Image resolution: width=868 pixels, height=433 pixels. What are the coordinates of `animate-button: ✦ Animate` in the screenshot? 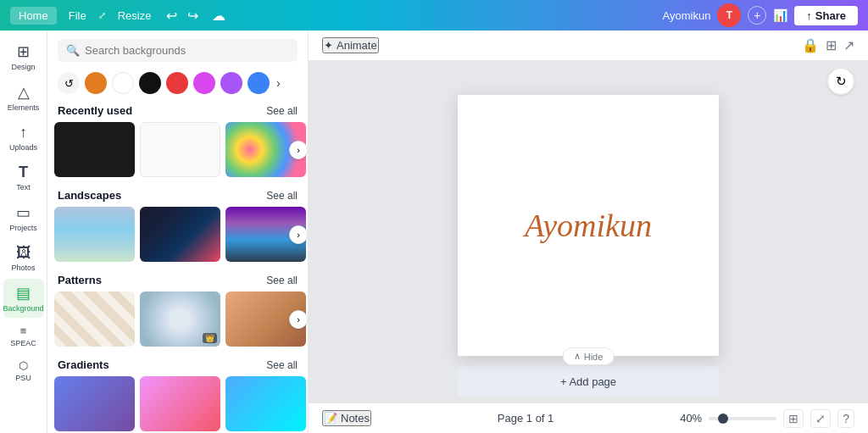 It's located at (351, 46).